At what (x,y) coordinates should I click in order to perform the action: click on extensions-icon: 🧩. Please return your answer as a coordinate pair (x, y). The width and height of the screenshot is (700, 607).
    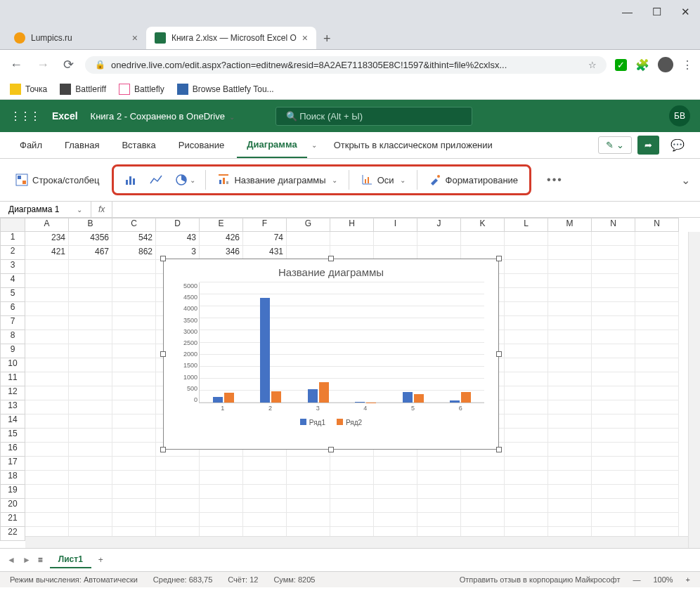
    Looking at the image, I should click on (642, 65).